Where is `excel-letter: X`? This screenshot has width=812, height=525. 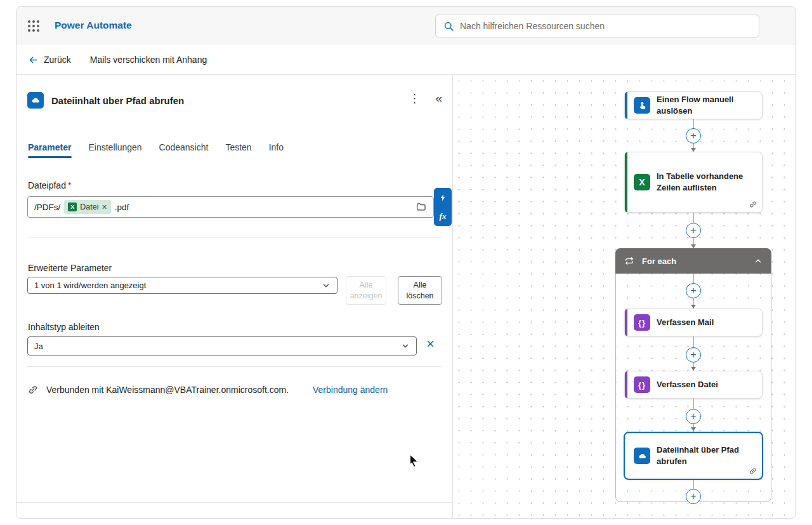 excel-letter: X is located at coordinates (642, 182).